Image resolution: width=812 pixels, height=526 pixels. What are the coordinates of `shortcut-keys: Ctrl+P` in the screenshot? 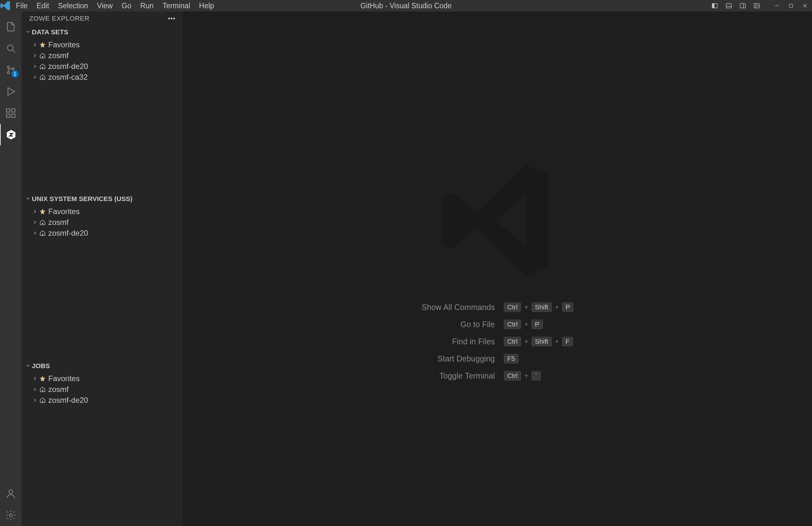 It's located at (539, 324).